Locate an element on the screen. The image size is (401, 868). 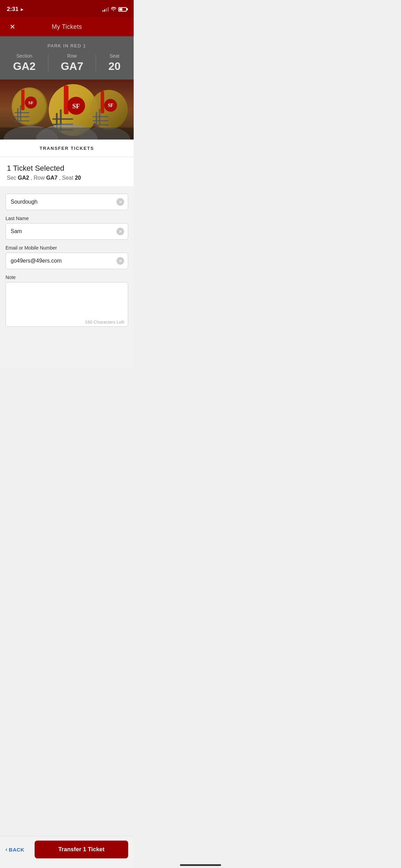
section-label: Section is located at coordinates (25, 56).